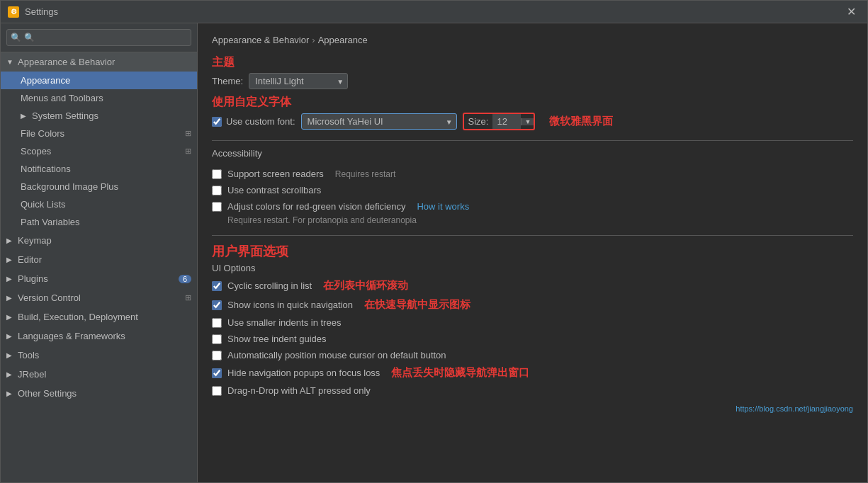 Image resolution: width=868 pixels, height=483 pixels. What do you see at coordinates (188, 152) in the screenshot?
I see `file-icon-scopes: ⊞` at bounding box center [188, 152].